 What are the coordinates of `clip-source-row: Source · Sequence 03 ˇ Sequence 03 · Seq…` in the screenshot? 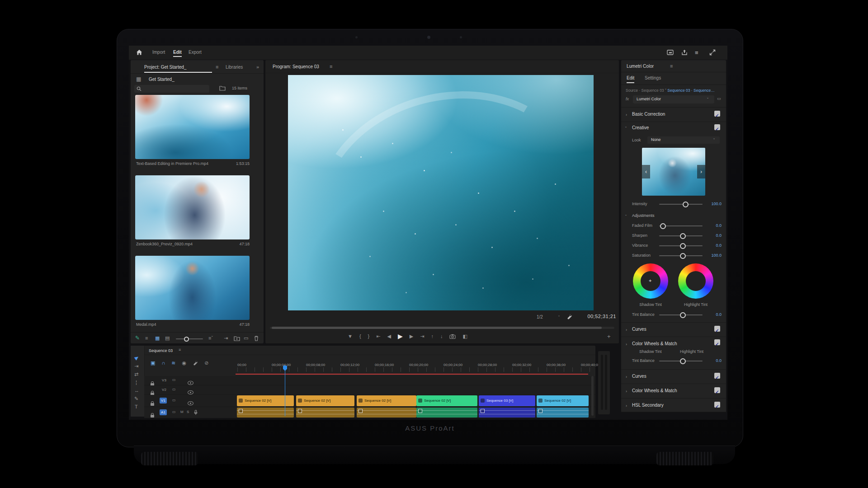 It's located at (674, 90).